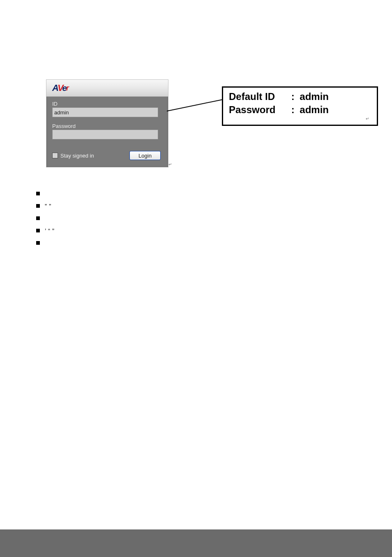  What do you see at coordinates (294, 110) in the screenshot?
I see `callout-colon-2: :` at bounding box center [294, 110].